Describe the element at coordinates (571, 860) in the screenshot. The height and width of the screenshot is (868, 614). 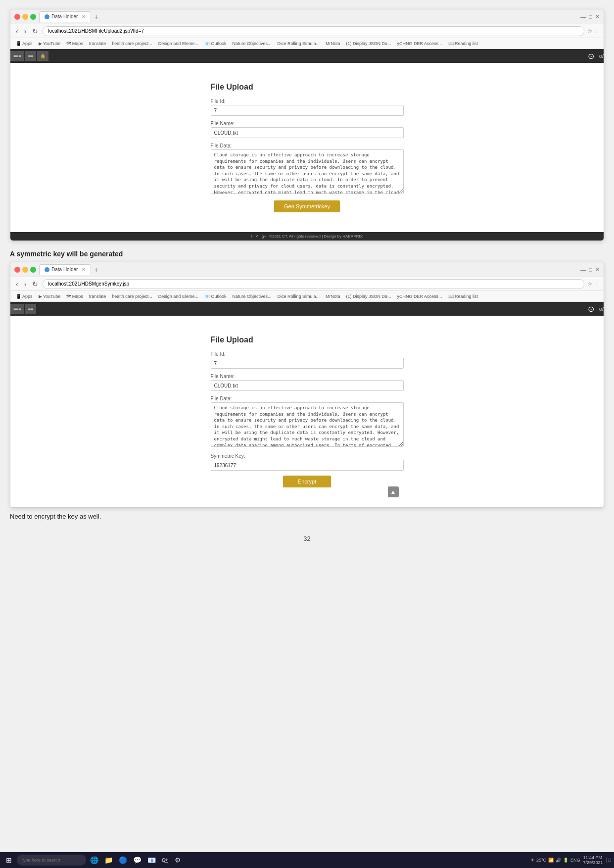
I see `taskbar-right: ☀ 25°C 📶 🔊 🔋 ENG 11:44 PM 7/29/2021 □` at that location.